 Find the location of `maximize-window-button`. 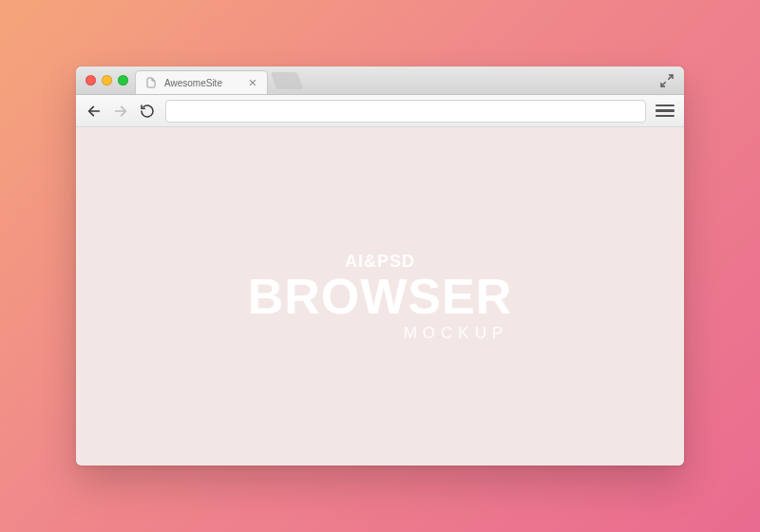

maximize-window-button is located at coordinates (124, 80).